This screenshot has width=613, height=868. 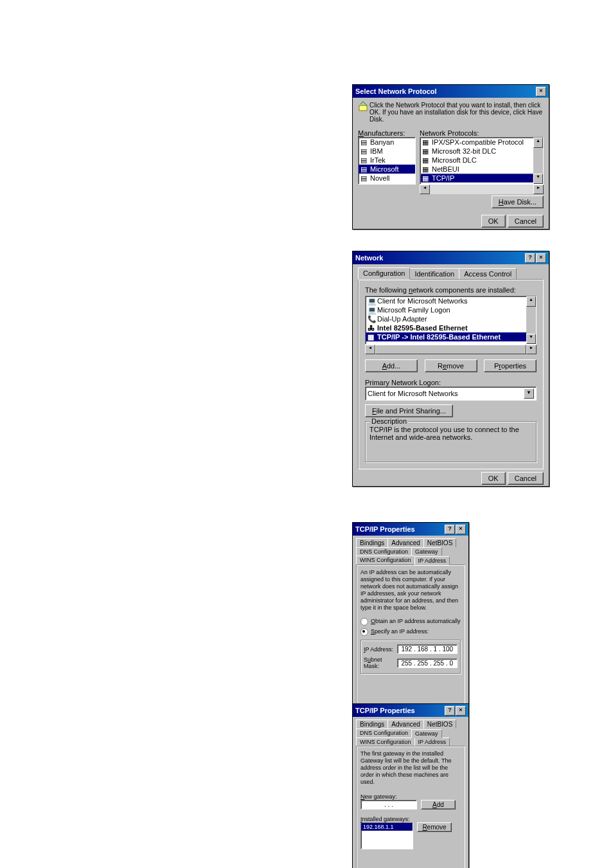 What do you see at coordinates (409, 411) in the screenshot?
I see `file-print-sharing-button: File and Print Sharing...` at bounding box center [409, 411].